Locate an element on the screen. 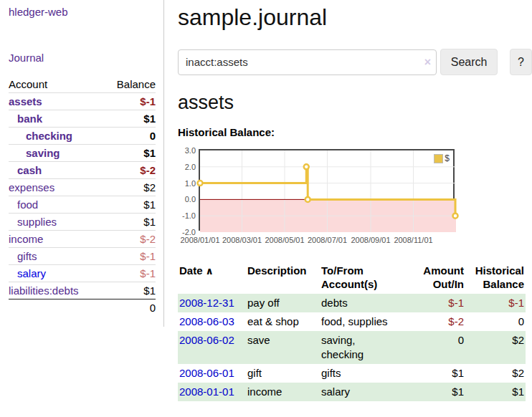  column-header-balance: Historical Balance is located at coordinates (495, 278).